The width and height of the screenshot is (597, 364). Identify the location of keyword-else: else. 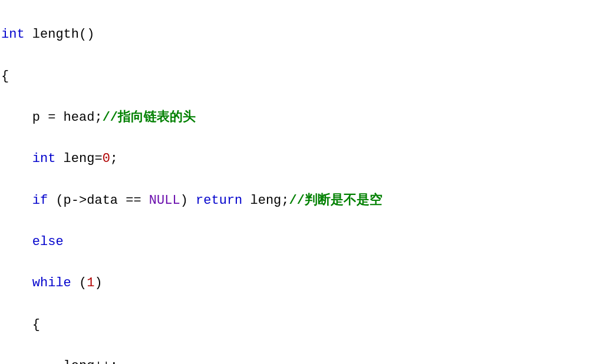
(48, 241).